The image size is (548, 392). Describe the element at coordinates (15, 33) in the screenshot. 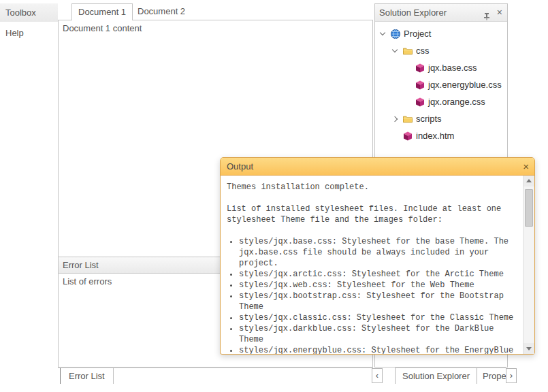

I see `help-label: Help` at that location.